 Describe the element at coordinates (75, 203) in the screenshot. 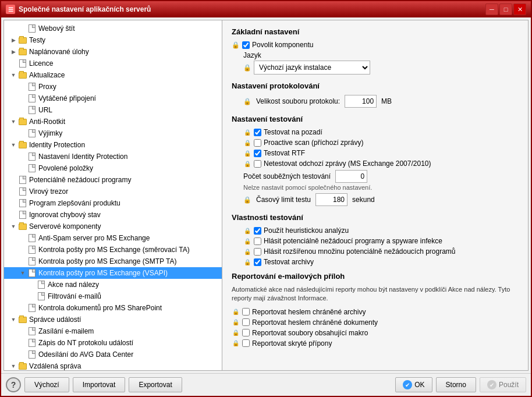

I see `tree-label-program-zlepsovani: Program zlepšování produktu` at that location.